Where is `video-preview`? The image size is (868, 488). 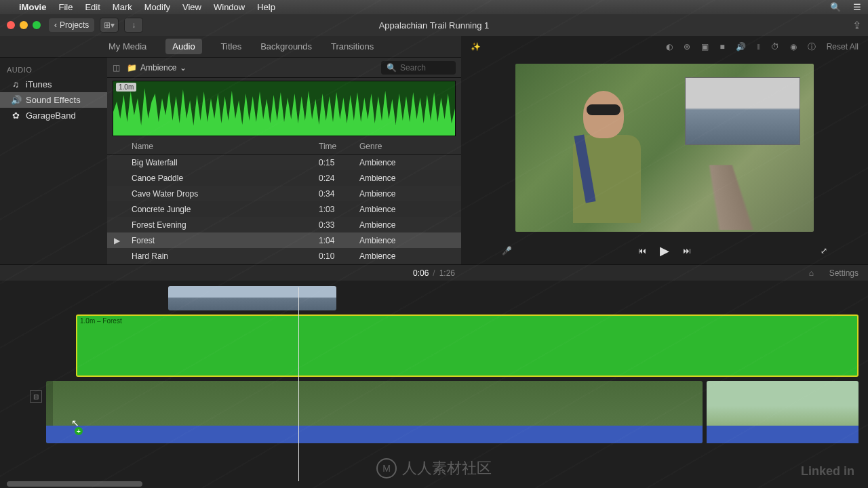
video-preview is located at coordinates (665, 148).